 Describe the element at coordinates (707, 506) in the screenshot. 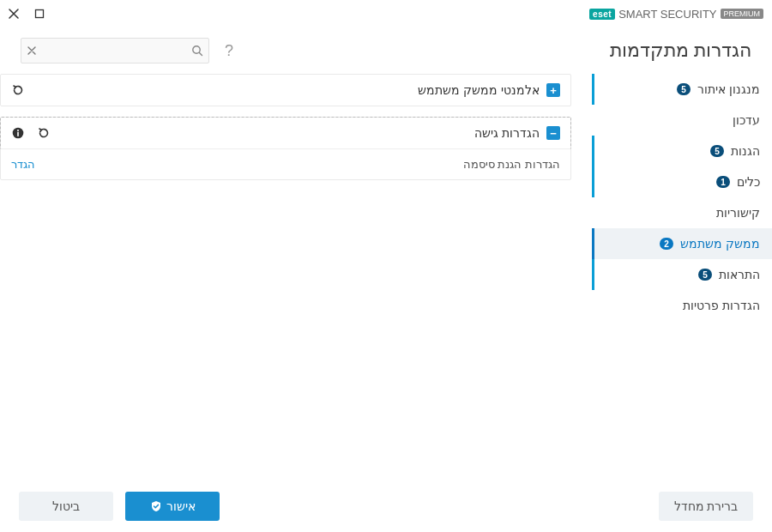

I see `default-button-label: ברירת מחדל` at that location.